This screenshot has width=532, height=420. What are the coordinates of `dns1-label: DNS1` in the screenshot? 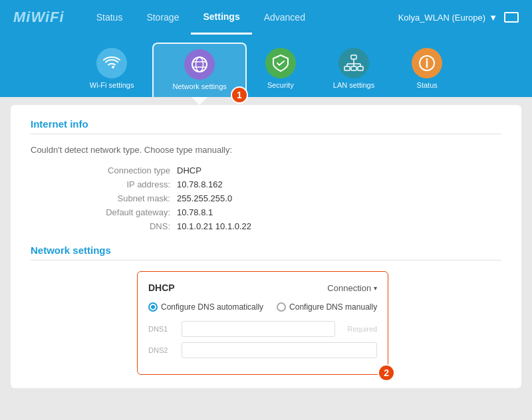 It's located at (165, 329).